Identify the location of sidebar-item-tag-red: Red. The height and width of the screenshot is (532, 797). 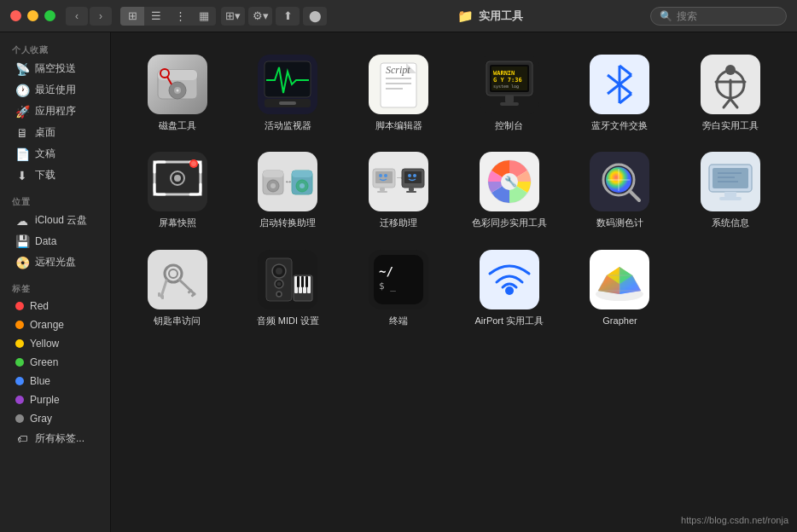
(55, 306).